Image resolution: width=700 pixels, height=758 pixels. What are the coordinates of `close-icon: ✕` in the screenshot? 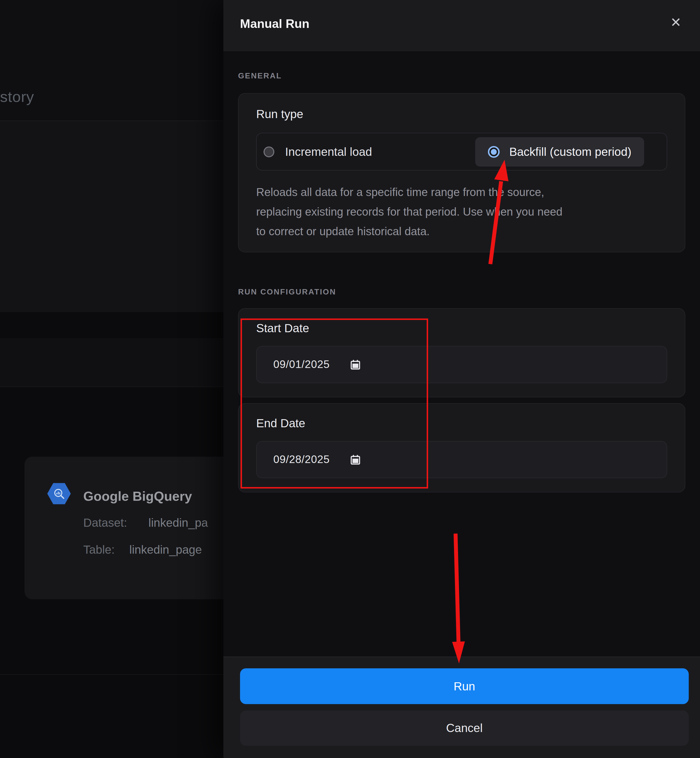 It's located at (676, 23).